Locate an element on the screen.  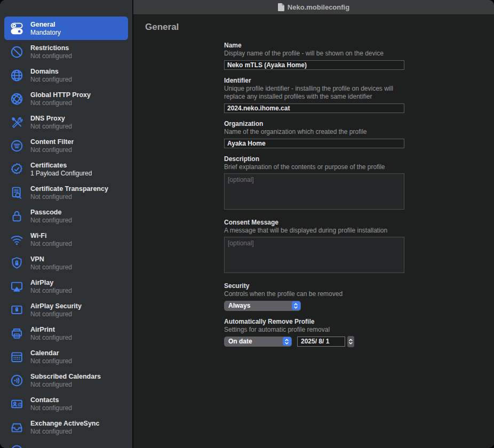
sidebar-item-content-filter: Content FilterNot configured is located at coordinates (66, 146).